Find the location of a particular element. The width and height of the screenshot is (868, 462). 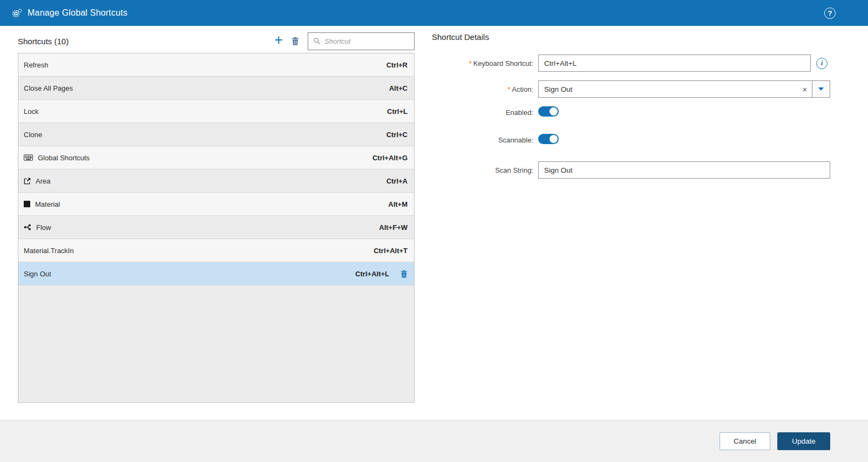

shortcut-keys: Alt+C is located at coordinates (398, 89).